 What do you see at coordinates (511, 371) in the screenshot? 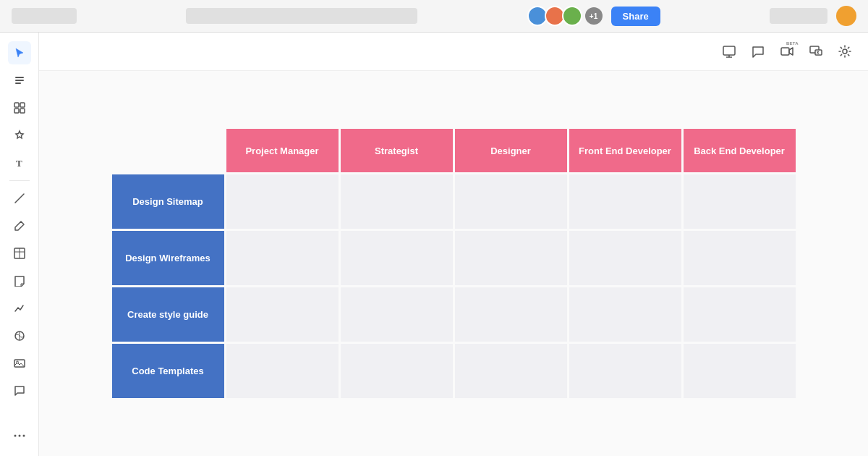
I see `cell-code-designer` at bounding box center [511, 371].